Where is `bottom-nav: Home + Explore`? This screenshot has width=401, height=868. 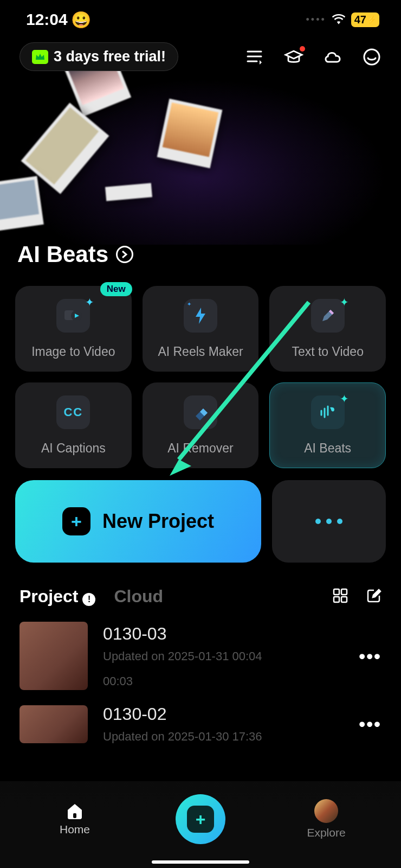 bottom-nav: Home + Explore is located at coordinates (200, 825).